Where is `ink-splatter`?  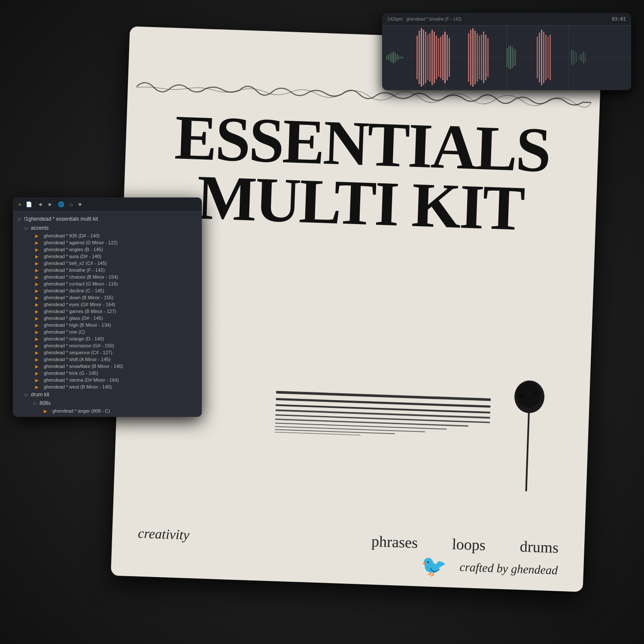
ink-splatter is located at coordinates (528, 432).